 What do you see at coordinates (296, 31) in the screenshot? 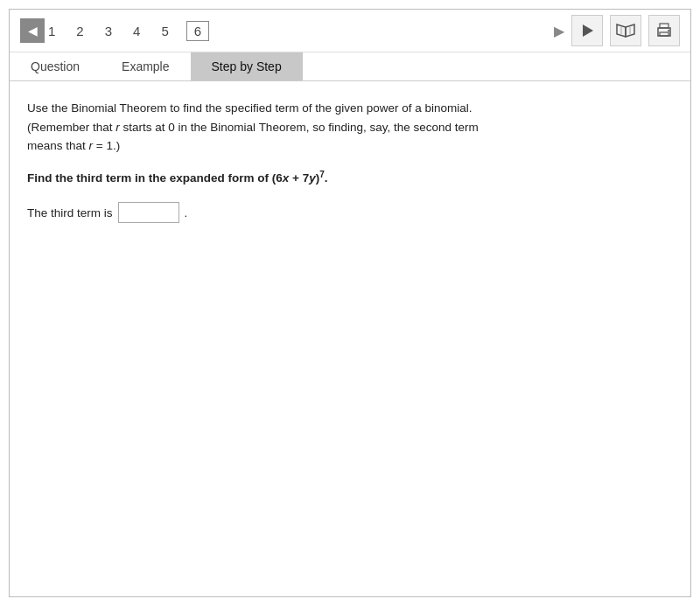
I see `nav-left: ◀ 1 2 3 4 5 6 ▶` at bounding box center [296, 31].